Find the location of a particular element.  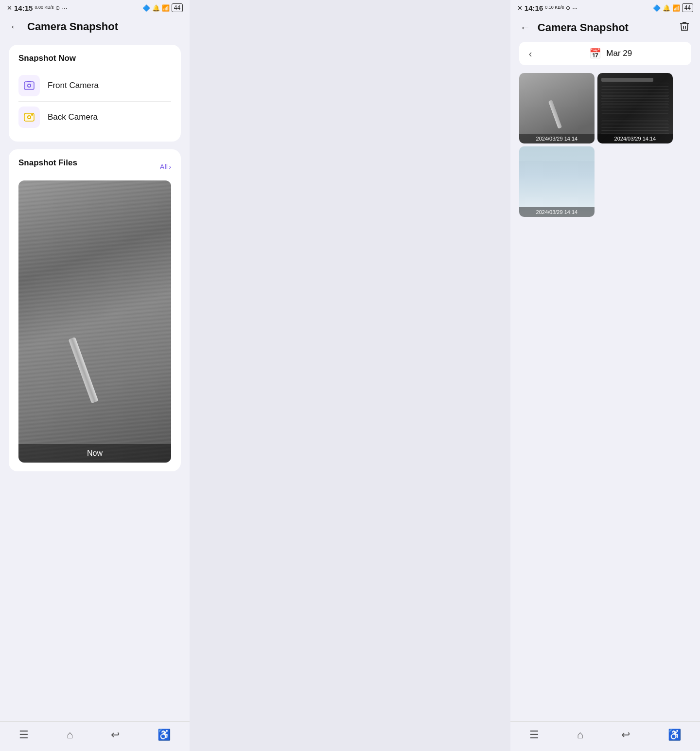

all-files-link: All › is located at coordinates (165, 166).